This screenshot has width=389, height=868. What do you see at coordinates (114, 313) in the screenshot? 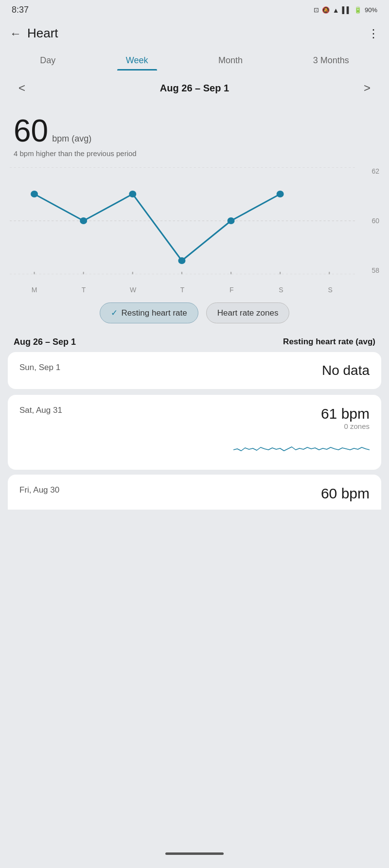
I see `check-icon: ✓` at bounding box center [114, 313].